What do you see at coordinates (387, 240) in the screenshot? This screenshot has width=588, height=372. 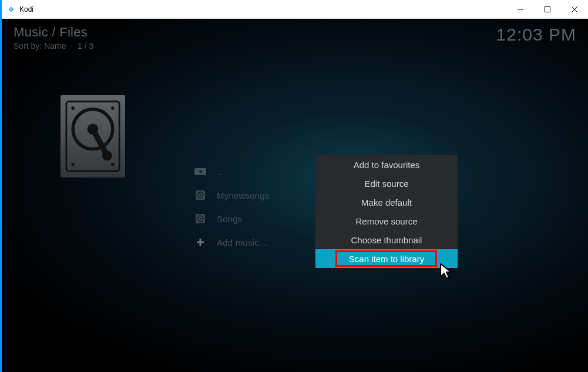 I see `context-menu-item-thumbnail: Choose thumbnail` at bounding box center [387, 240].